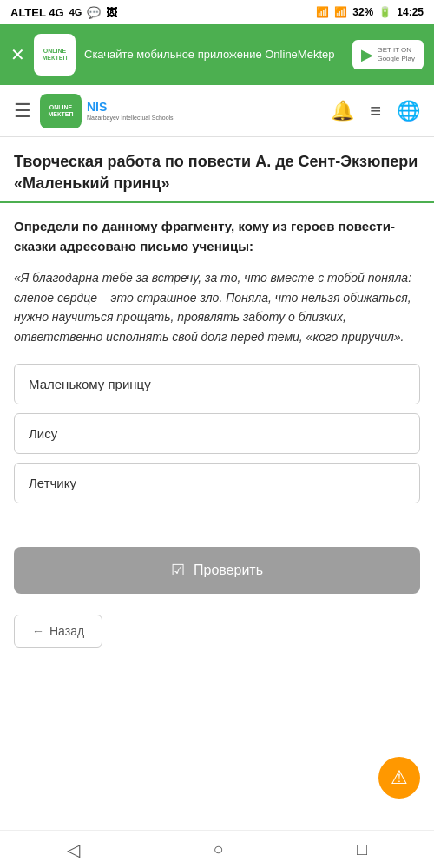  Describe the element at coordinates (367, 55) in the screenshot. I see `google-play-icon: ▶` at that location.